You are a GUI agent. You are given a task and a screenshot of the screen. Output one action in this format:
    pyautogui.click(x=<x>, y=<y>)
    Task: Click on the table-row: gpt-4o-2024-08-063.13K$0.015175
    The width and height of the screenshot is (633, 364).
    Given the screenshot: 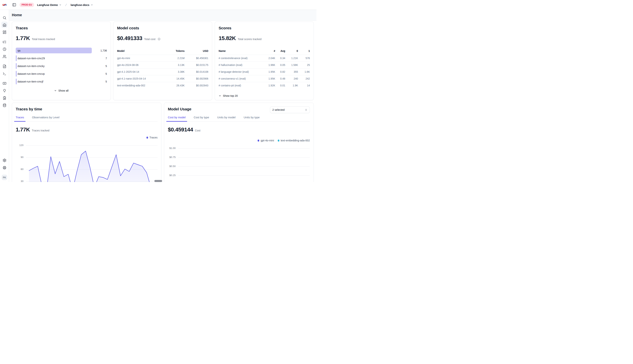 What is the action you would take?
    pyautogui.click(x=163, y=65)
    